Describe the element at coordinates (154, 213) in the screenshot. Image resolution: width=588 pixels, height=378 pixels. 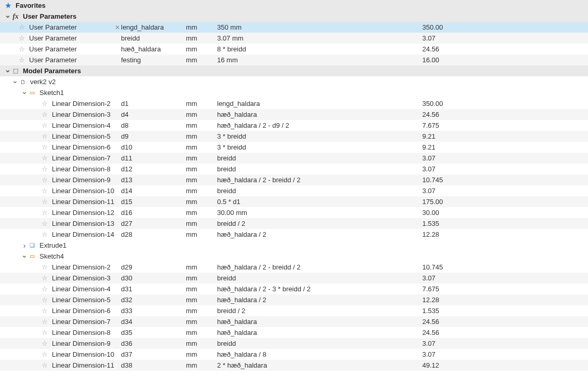
I see `dimension-param: d16` at that location.